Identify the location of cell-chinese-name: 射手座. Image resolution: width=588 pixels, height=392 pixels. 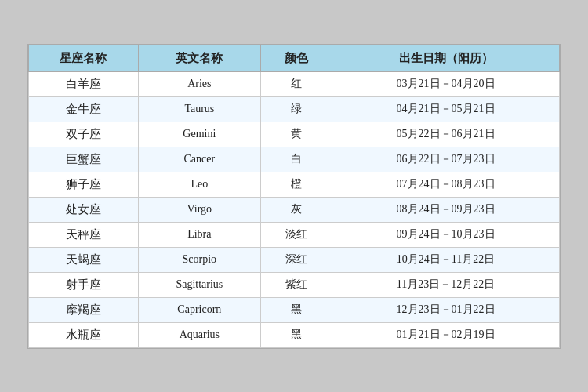
(84, 285).